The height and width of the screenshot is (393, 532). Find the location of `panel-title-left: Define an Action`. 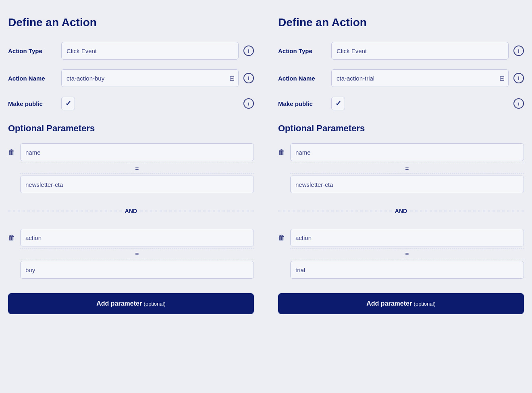

panel-title-left: Define an Action is located at coordinates (131, 23).